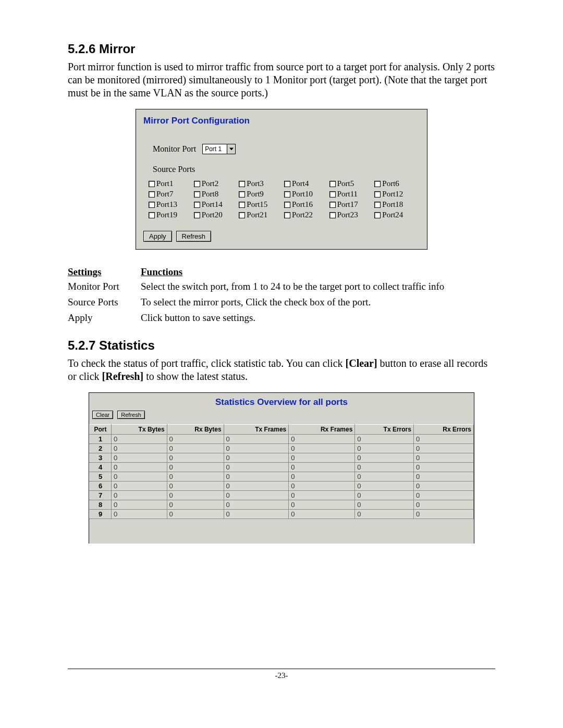 The height and width of the screenshot is (728, 563). What do you see at coordinates (318, 287) in the screenshot?
I see `settings-value: Select the switch port, from 1 to 24 to …` at bounding box center [318, 287].